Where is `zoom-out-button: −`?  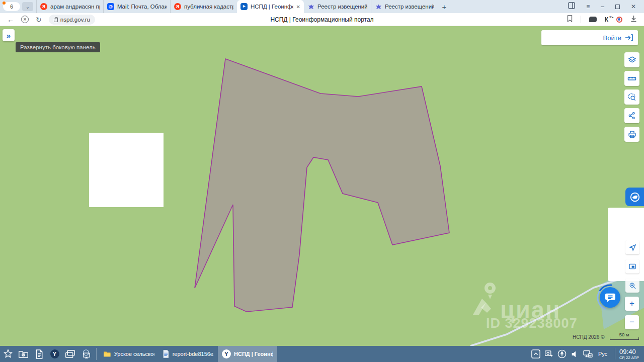 zoom-out-button: − is located at coordinates (632, 322).